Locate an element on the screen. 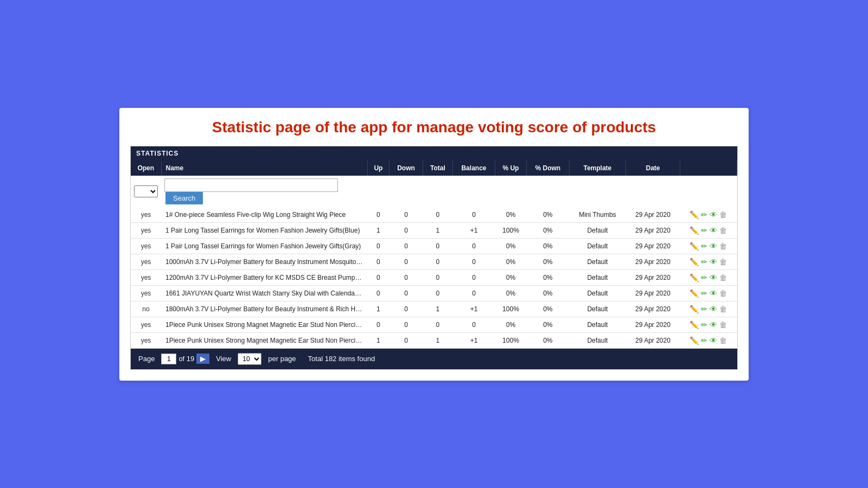 The width and height of the screenshot is (868, 488). search-row: yes no Search is located at coordinates (434, 191).